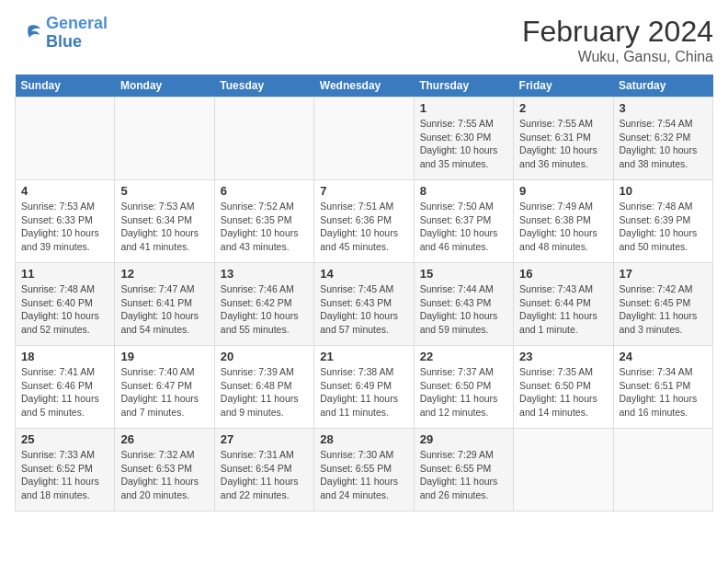 Image resolution: width=728 pixels, height=563 pixels. Describe the element at coordinates (364, 86) in the screenshot. I see `header-wednesday: Wednesday` at that location.